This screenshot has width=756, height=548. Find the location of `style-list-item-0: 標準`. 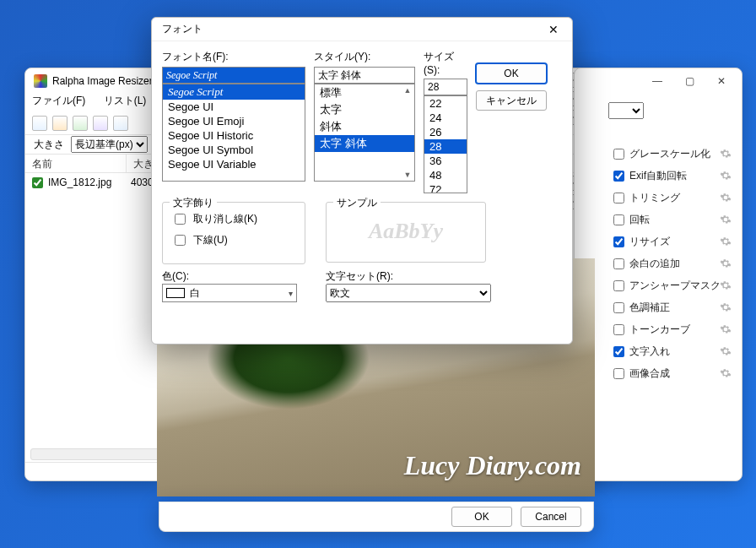

style-list-item-0: 標準 is located at coordinates (364, 93).